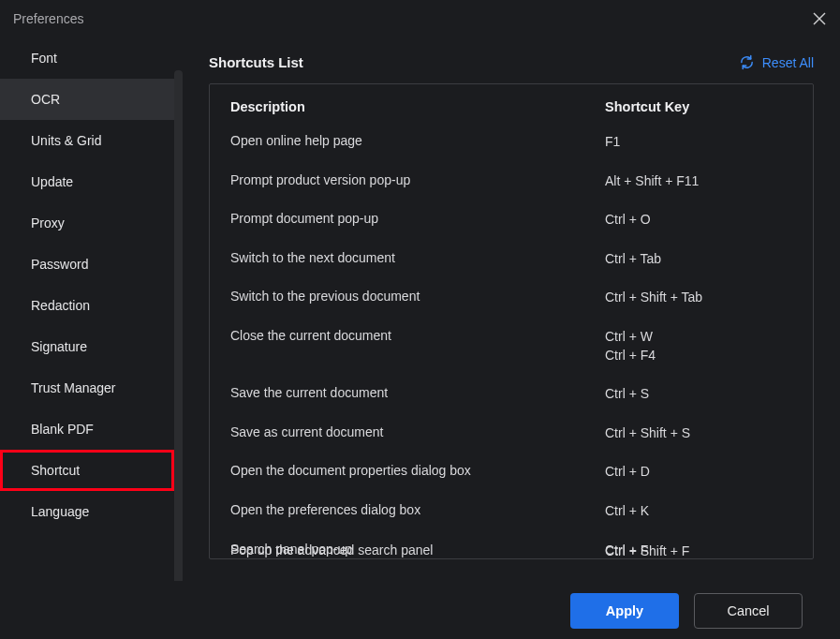  Describe the element at coordinates (45, 99) in the screenshot. I see `sidebar-item-label: OCR` at that location.